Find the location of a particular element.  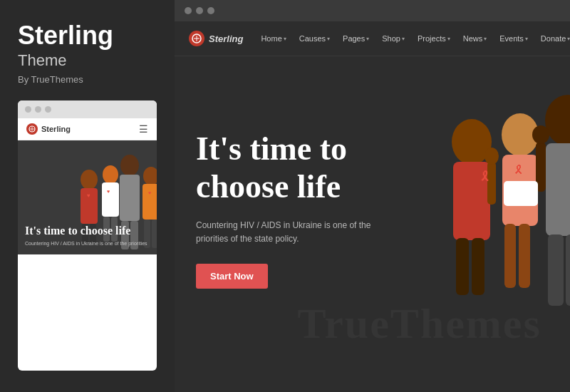

nav-shop-chevron: ▾ is located at coordinates (403, 38).